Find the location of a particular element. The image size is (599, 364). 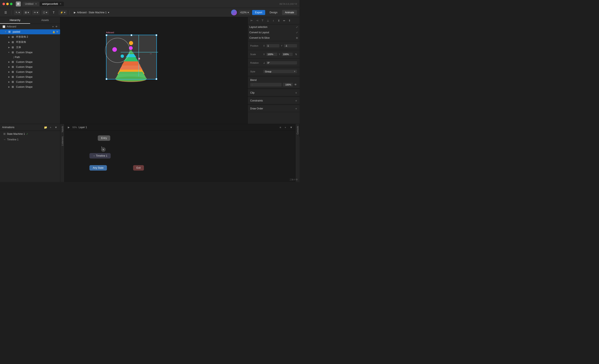

listeners-tab: Listeners is located at coordinates (62, 141).